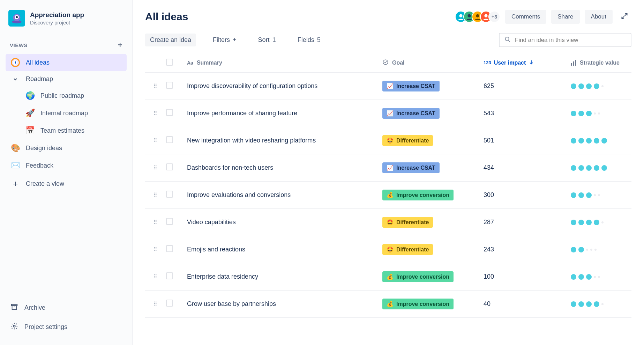 Image resolution: width=644 pixels, height=345 pixels. What do you see at coordinates (15, 166) in the screenshot?
I see `envelope-icon: ✉️` at bounding box center [15, 166].